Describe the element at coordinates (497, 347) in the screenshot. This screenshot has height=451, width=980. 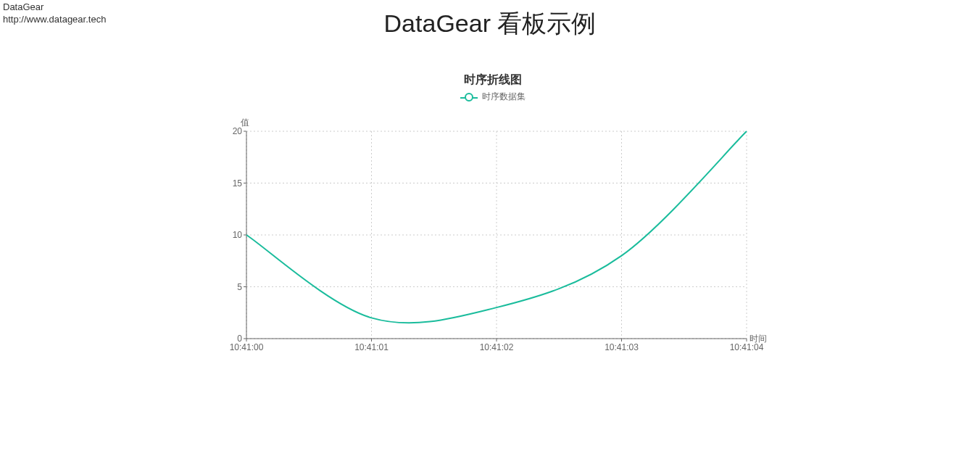
I see `svg-text: 10:41:02` at that location.